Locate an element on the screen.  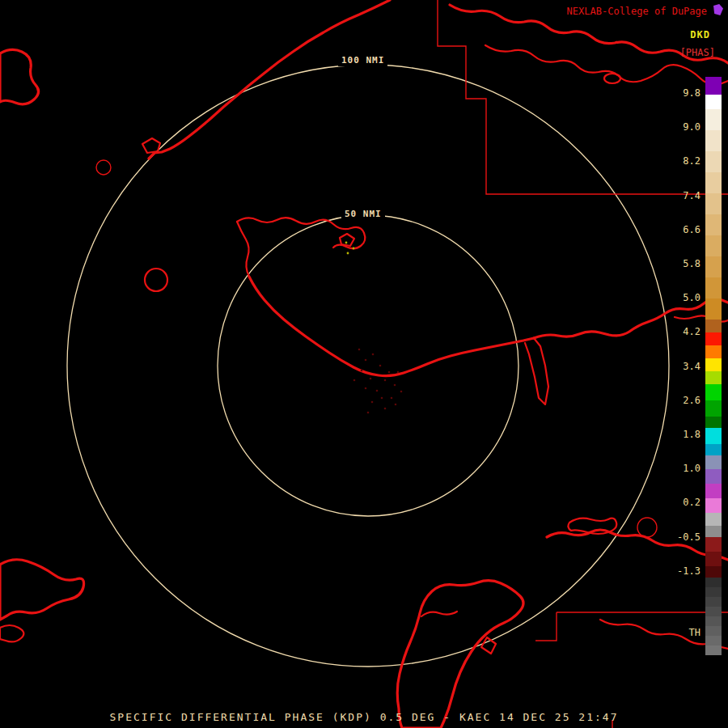
colorbar-tick-label: 7.4 is located at coordinates (679, 196).